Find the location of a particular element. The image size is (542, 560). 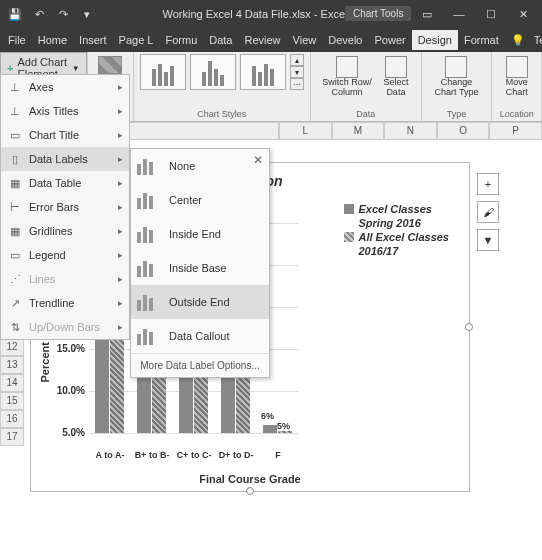

tab-page-layout: Page L is located at coordinates (136, 40).